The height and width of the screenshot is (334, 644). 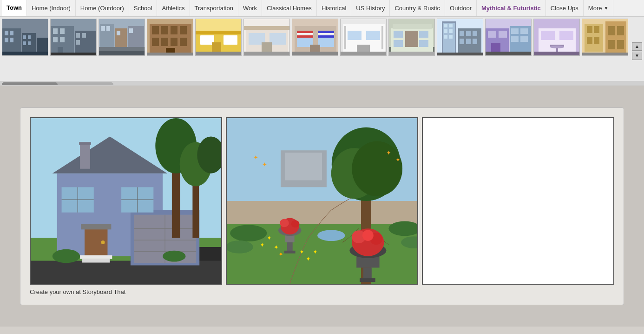 I want to click on nav-item-outdoor: Outdoor, so click(x=461, y=8).